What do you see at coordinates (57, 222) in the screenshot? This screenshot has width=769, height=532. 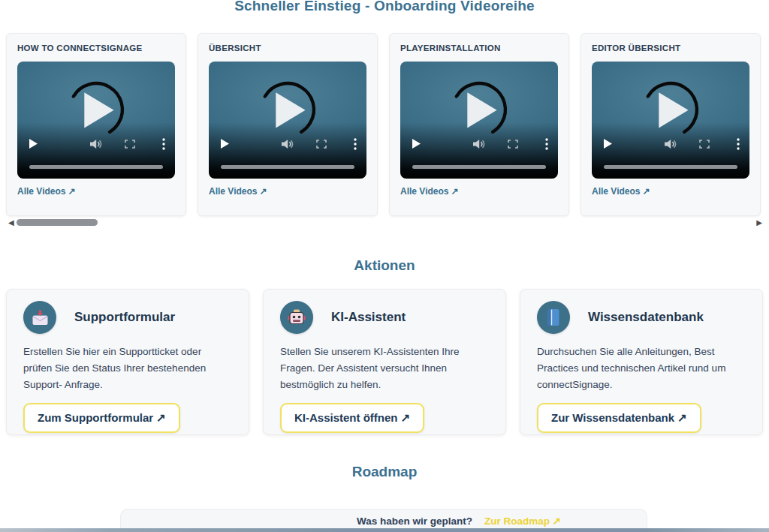 I see `scrollbar-thumb` at bounding box center [57, 222].